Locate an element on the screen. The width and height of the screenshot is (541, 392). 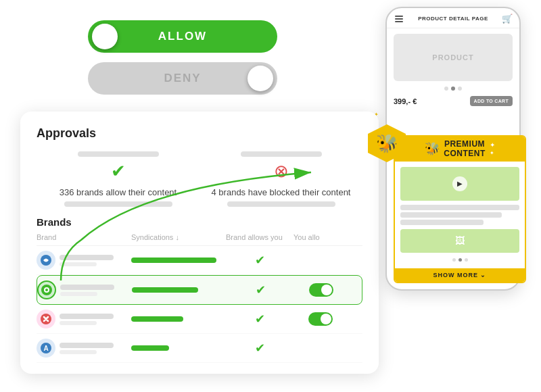
premium-dot-active is located at coordinates (460, 260).